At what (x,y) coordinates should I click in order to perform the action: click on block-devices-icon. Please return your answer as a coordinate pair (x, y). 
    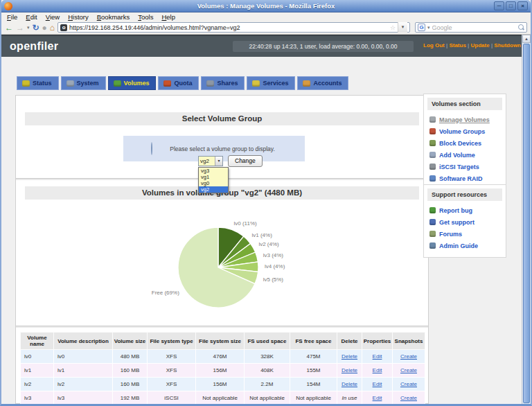
    Looking at the image, I should click on (432, 143).